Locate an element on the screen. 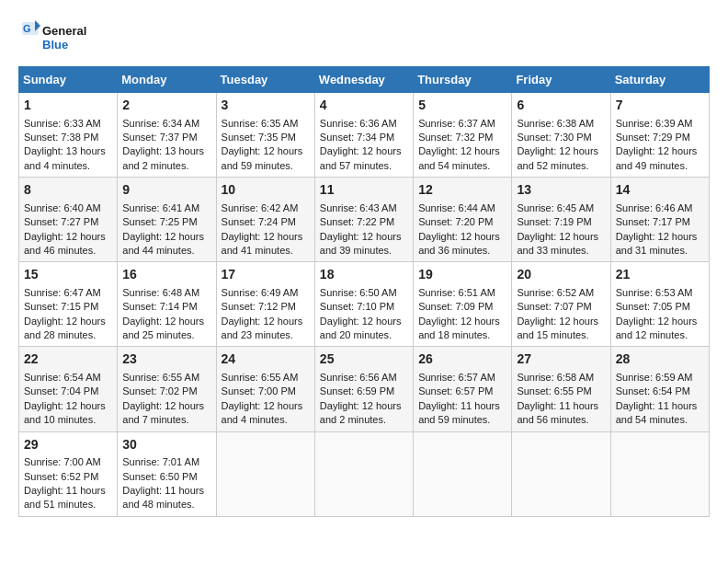 Image resolution: width=728 pixels, height=563 pixels. day-info-line: Sunset: 7:09 PM is located at coordinates (462, 307).